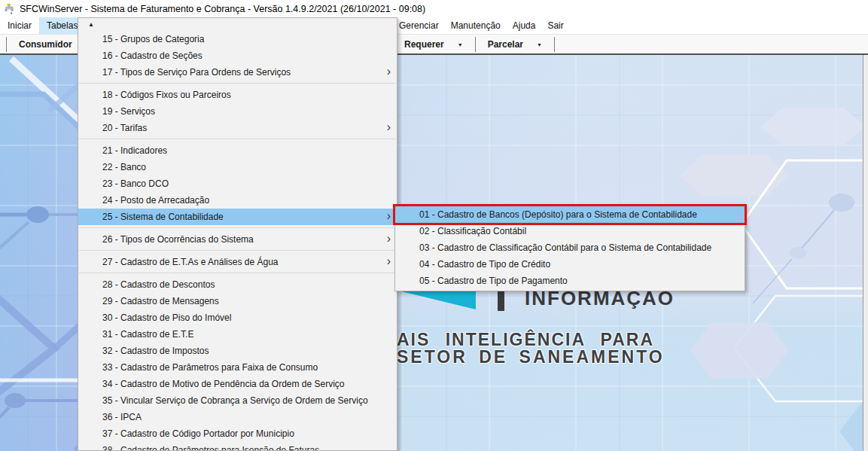 This screenshot has height=451, width=868. I want to click on menu-item-05-cadastro-de-tipo-de-pagamento: 05 - Cadastro de Tipo de Pagamento, so click(570, 281).